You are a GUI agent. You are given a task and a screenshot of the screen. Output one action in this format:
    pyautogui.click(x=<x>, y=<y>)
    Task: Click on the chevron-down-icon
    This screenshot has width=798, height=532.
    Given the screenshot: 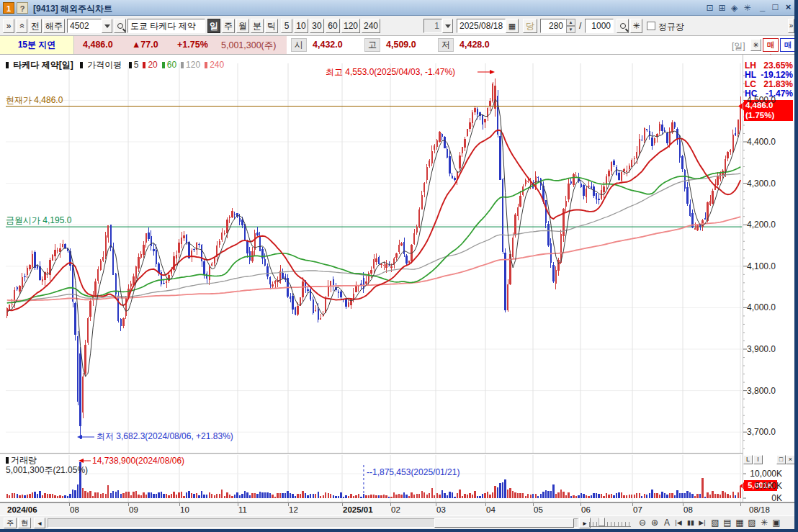 What is the action you would take?
    pyautogui.click(x=107, y=27)
    